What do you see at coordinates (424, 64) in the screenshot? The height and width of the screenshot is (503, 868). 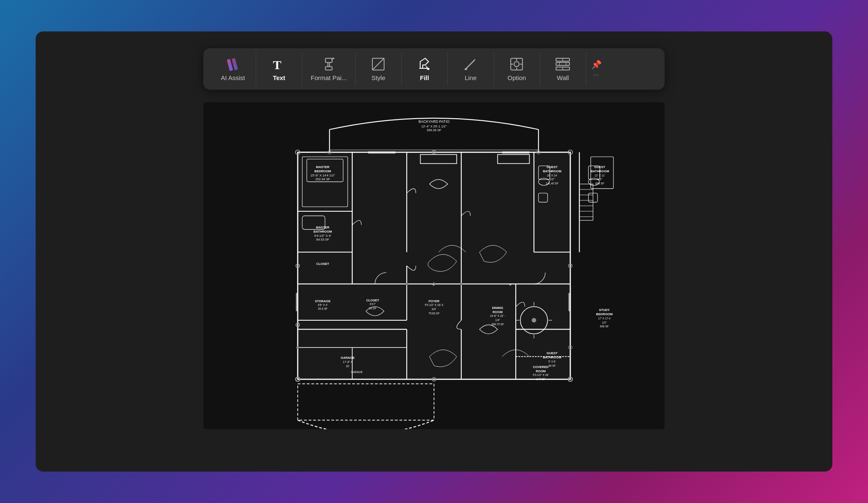 I see `fill-icon` at bounding box center [424, 64].